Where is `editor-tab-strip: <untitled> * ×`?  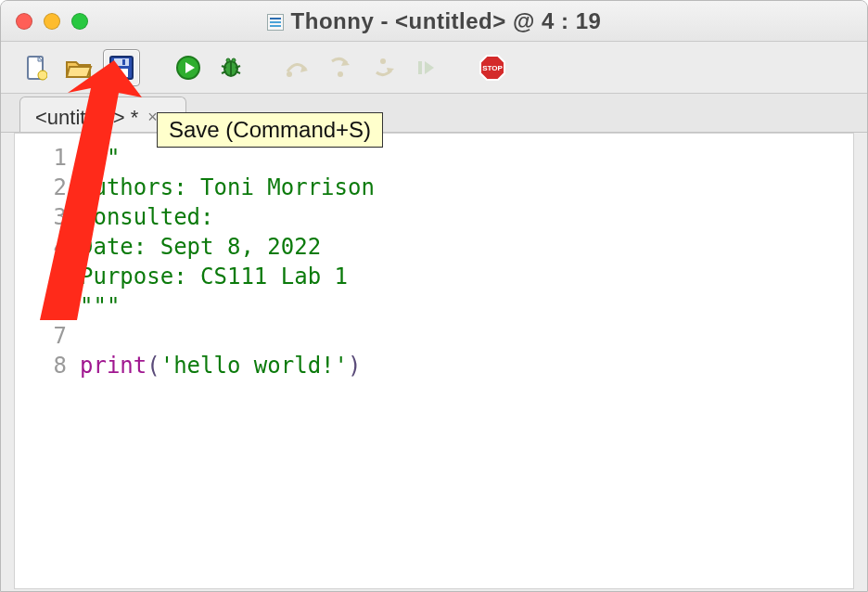 editor-tab-strip: <untitled> * × is located at coordinates (434, 113).